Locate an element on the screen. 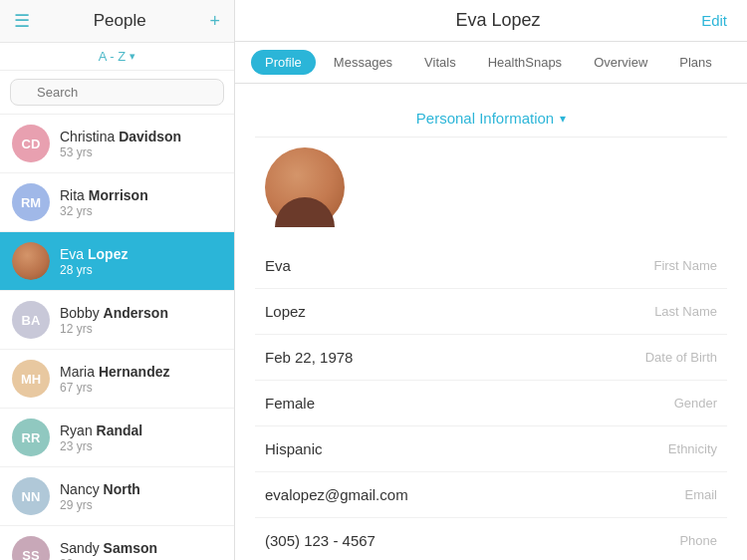  field-label-dob: Date of Birth is located at coordinates (681, 357).